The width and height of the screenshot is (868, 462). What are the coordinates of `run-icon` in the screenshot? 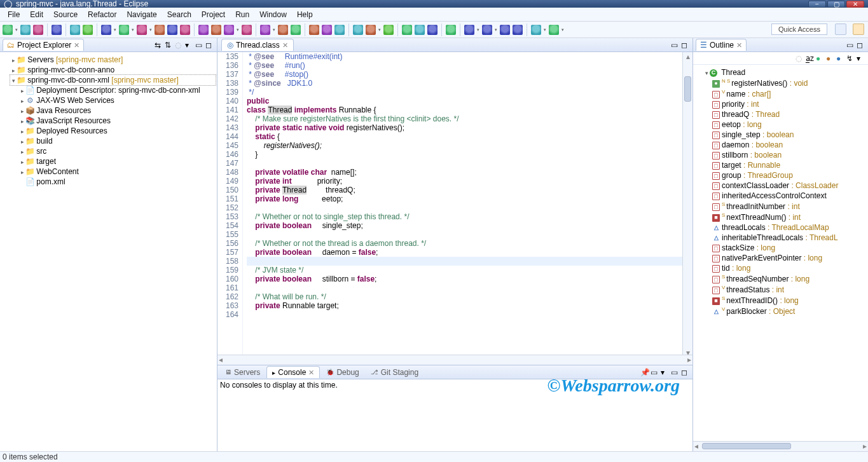 It's located at (124, 30).